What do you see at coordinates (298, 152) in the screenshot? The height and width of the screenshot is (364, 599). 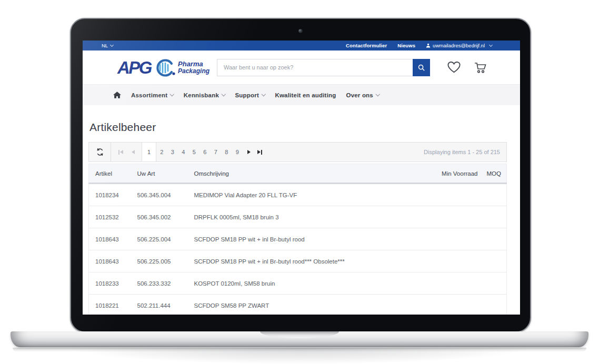 I see `pagination-bar: 1 2 3 4 5 6 7 8 9 Displaying items 1 - 2…` at bounding box center [298, 152].